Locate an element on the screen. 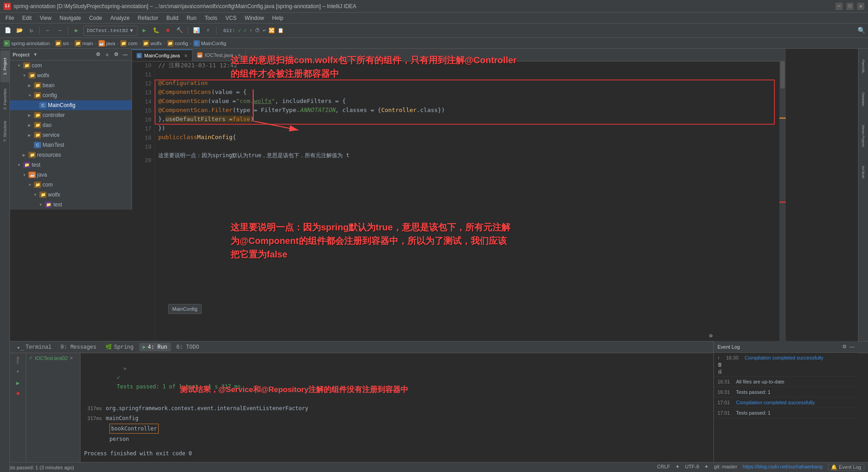 The width and height of the screenshot is (868, 472). left-tab-structure: 7: Structure is located at coordinates (5, 131).